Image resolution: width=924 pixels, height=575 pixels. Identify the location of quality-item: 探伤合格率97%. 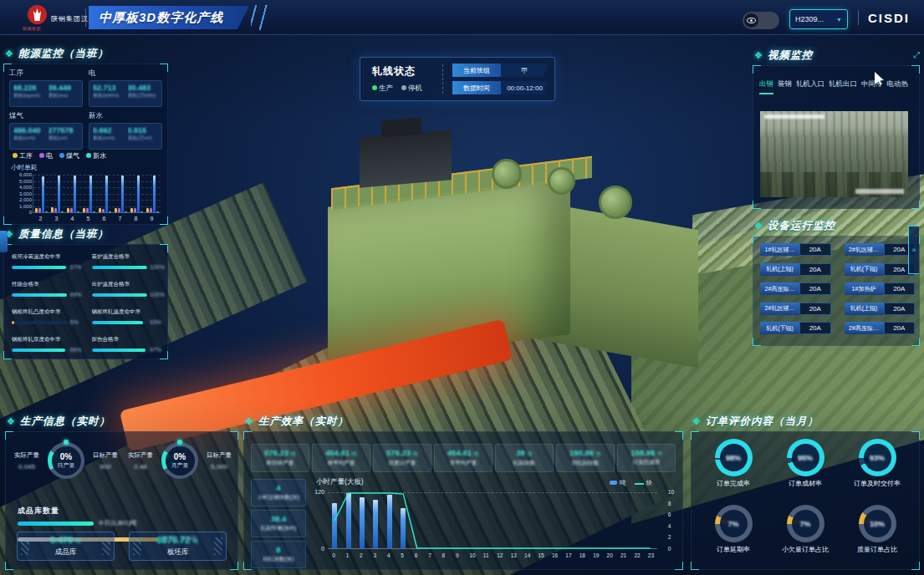
(128, 344).